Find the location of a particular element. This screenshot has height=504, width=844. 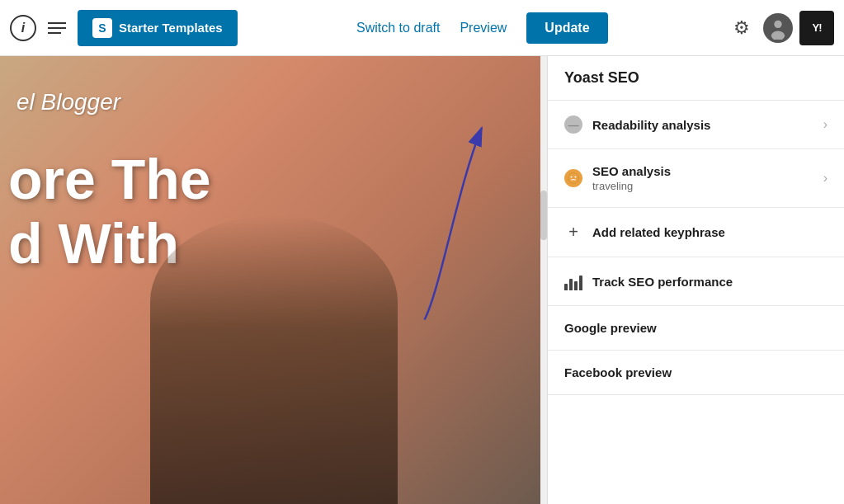

seo-analysis-chevron-icon: › is located at coordinates (825, 178).